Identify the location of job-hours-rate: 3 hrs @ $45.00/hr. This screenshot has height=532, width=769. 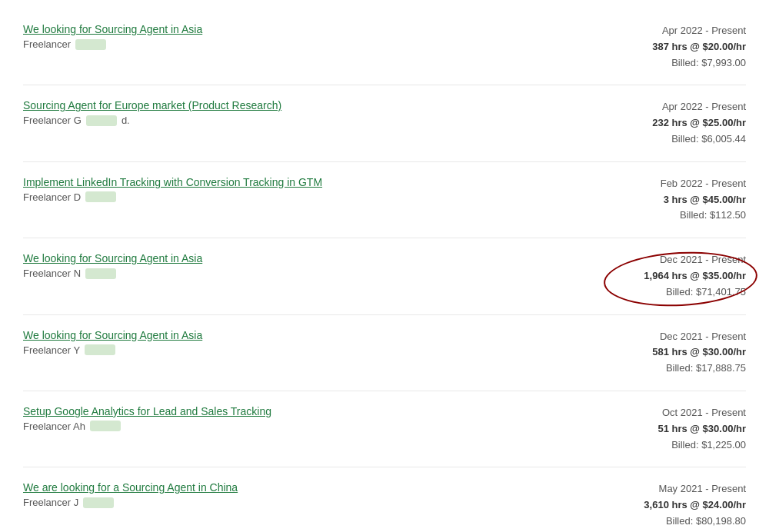
(677, 200).